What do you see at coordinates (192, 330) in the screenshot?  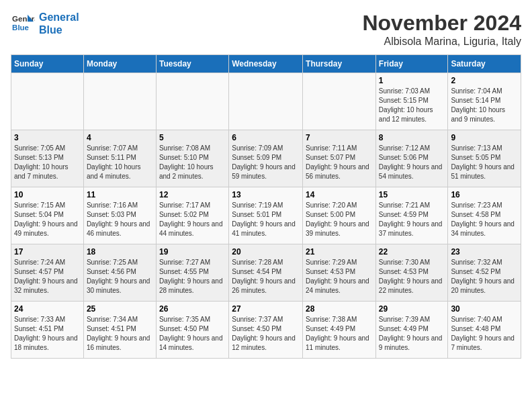 I see `calendar-cell: 26Sunrise: 7:35 AM Sunset: 4:50 PM Dayli…` at bounding box center [192, 330].